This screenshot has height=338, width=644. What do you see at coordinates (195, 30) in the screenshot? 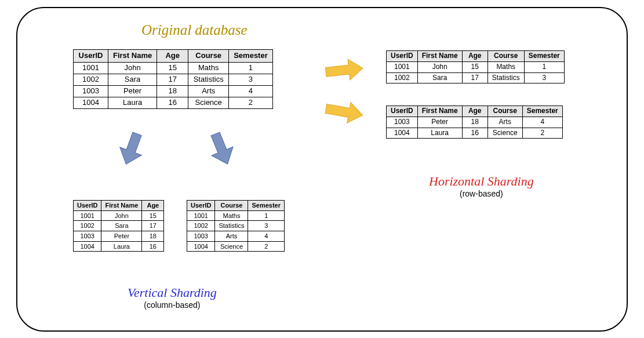
I see `original-database-title: Original database` at bounding box center [195, 30].